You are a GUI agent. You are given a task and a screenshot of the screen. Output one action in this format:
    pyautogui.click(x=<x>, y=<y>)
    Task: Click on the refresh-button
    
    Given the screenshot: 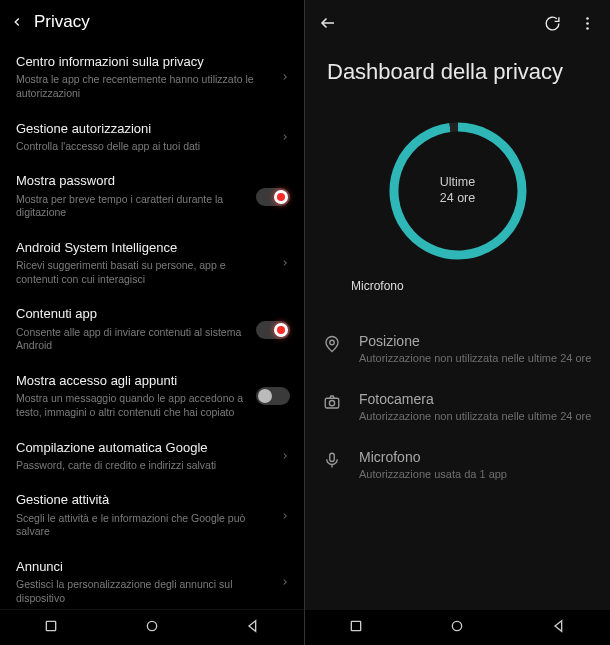 What is the action you would take?
    pyautogui.click(x=552, y=24)
    